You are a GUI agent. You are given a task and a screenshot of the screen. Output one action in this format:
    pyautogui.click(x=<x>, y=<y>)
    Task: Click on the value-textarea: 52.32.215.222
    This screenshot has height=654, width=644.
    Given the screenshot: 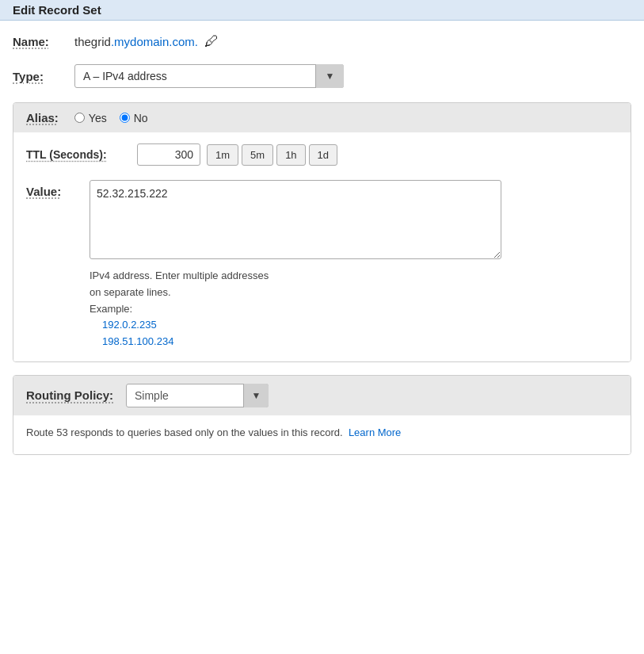 What is the action you would take?
    pyautogui.click(x=295, y=220)
    